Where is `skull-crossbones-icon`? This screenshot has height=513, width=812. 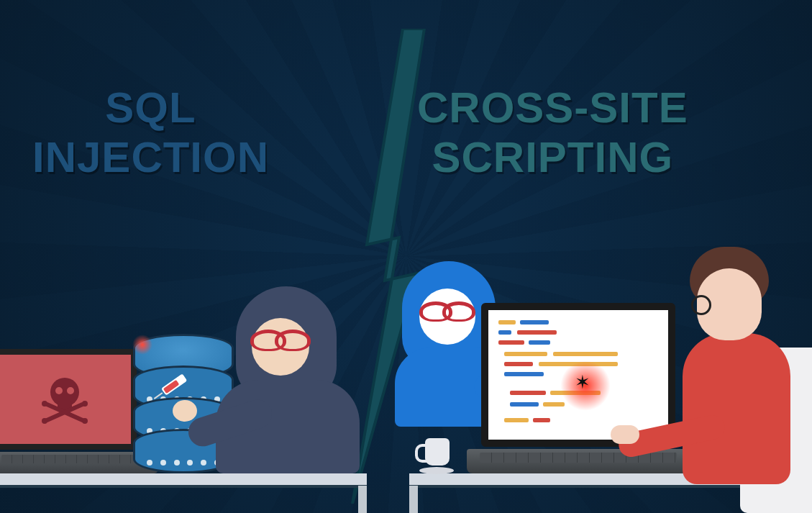 skull-crossbones-icon is located at coordinates (65, 399).